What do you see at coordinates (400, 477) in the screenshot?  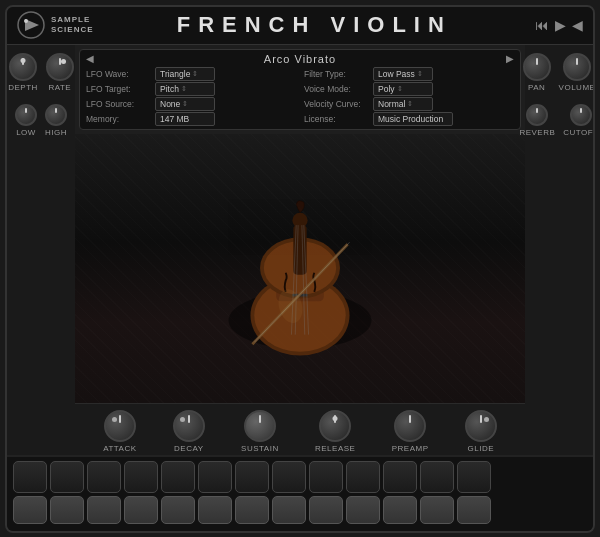 I see `key-as1` at bounding box center [400, 477].